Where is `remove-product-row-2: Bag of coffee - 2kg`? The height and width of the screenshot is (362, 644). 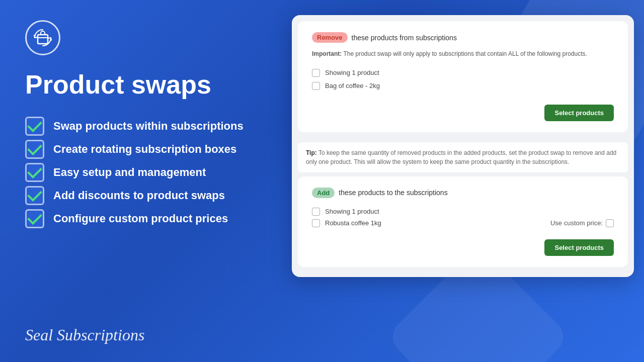 remove-product-row-2: Bag of coffee - 2kg is located at coordinates (463, 86).